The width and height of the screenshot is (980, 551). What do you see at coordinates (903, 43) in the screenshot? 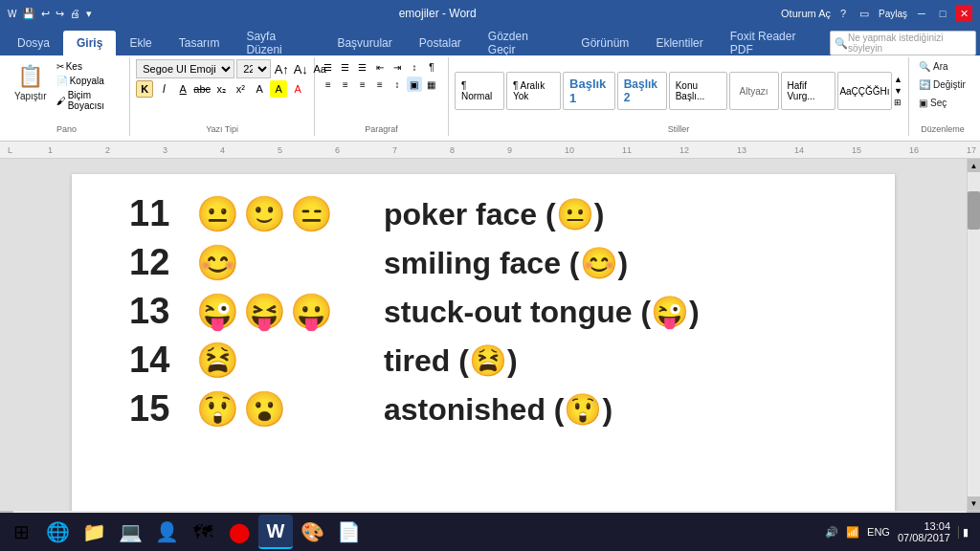
I see `ribbon-search: 🔍 Ne yapmak istediğinizi söyleyin` at bounding box center [903, 43].